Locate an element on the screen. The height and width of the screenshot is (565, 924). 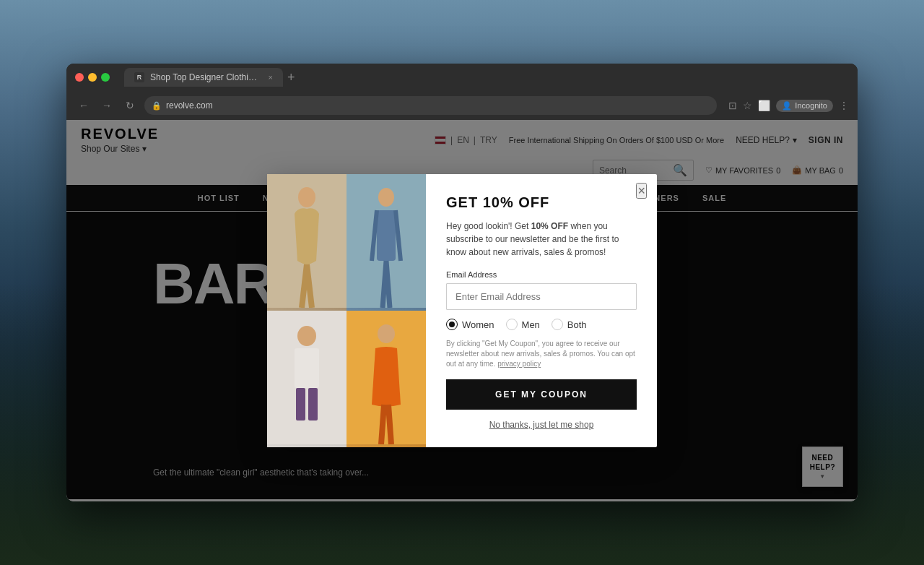
radio-women: Women is located at coordinates (471, 324).